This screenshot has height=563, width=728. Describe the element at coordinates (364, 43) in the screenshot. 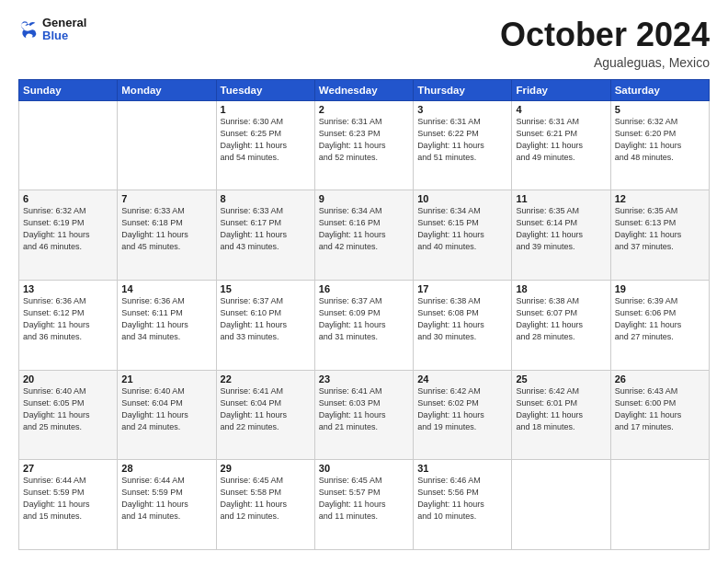

I see `header: General Blue October 2024 Agualeguas, Me…` at that location.